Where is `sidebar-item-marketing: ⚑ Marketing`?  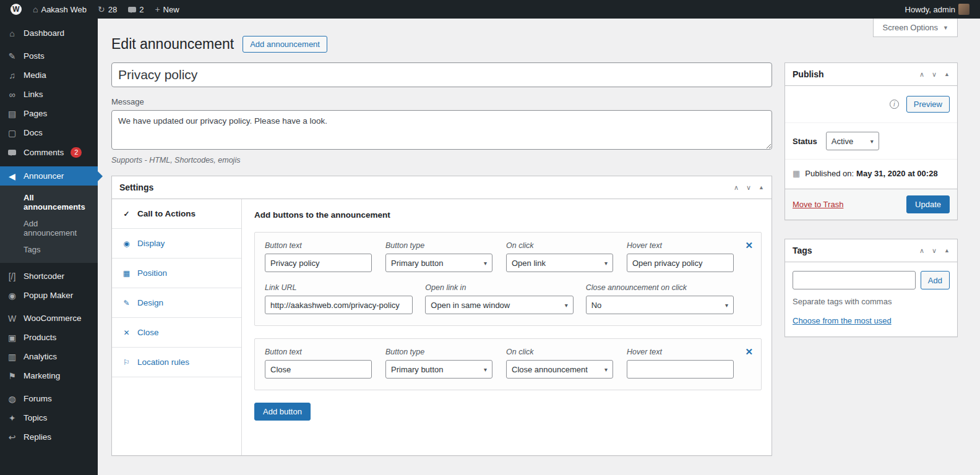 sidebar-item-marketing: ⚑ Marketing is located at coordinates (49, 376).